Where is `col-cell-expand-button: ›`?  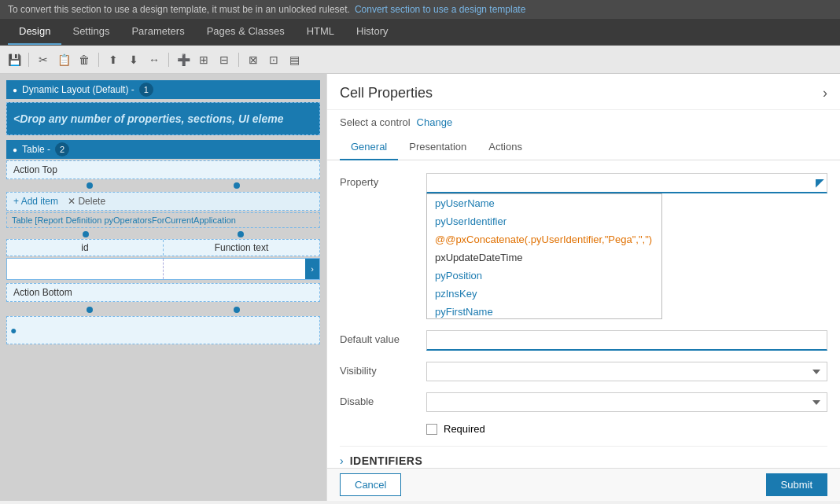
col-cell-expand-button: › is located at coordinates (312, 269).